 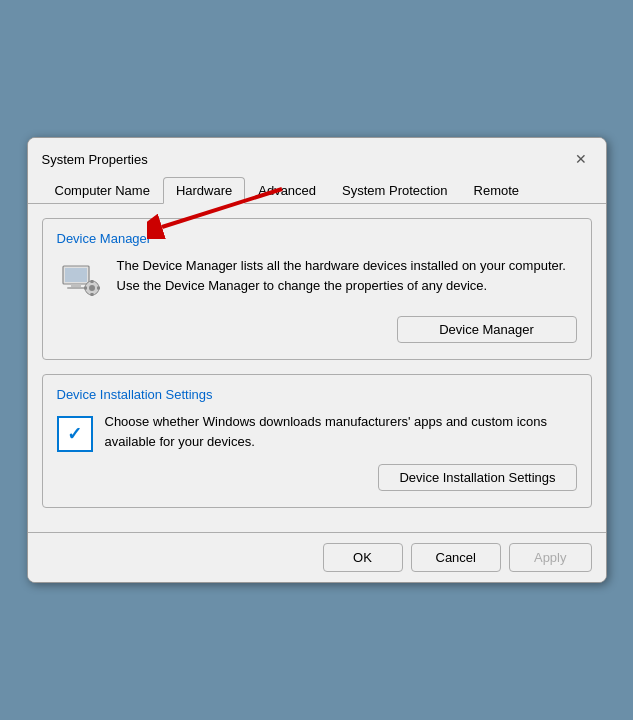 What do you see at coordinates (341, 432) in the screenshot?
I see `device-installation-description: Choose whether Windows downloads manufac…` at bounding box center [341, 432].